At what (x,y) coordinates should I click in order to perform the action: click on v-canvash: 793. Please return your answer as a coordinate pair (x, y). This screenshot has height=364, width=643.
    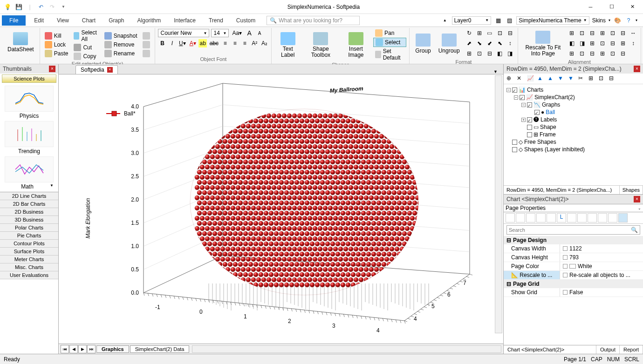
    Looking at the image, I should click on (574, 257).